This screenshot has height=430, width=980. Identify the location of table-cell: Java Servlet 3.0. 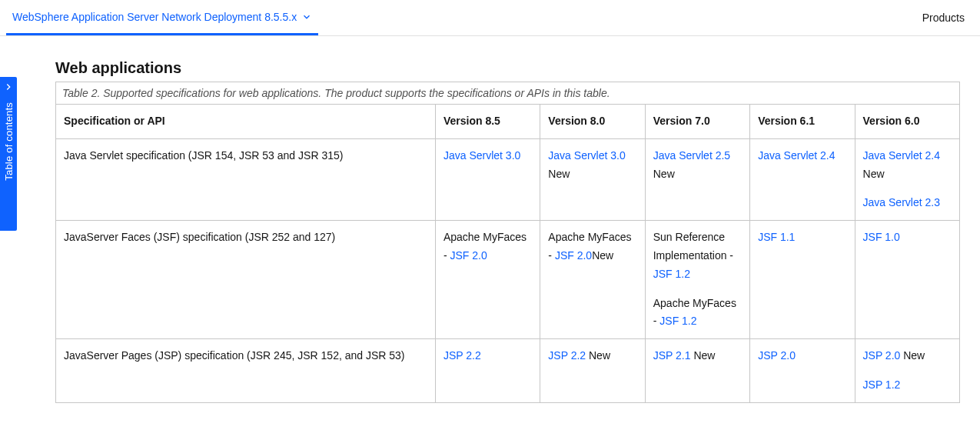
(487, 179).